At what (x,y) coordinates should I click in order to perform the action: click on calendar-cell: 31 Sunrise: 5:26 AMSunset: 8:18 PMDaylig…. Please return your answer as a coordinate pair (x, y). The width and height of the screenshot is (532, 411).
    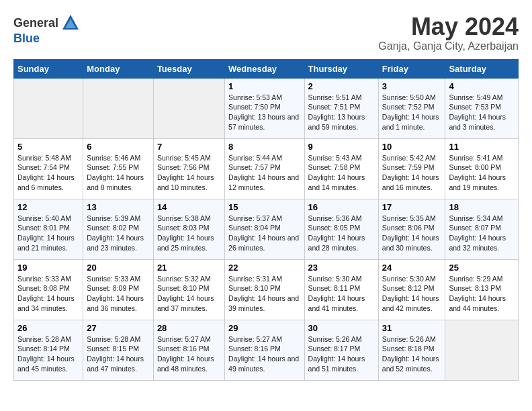
    Looking at the image, I should click on (412, 350).